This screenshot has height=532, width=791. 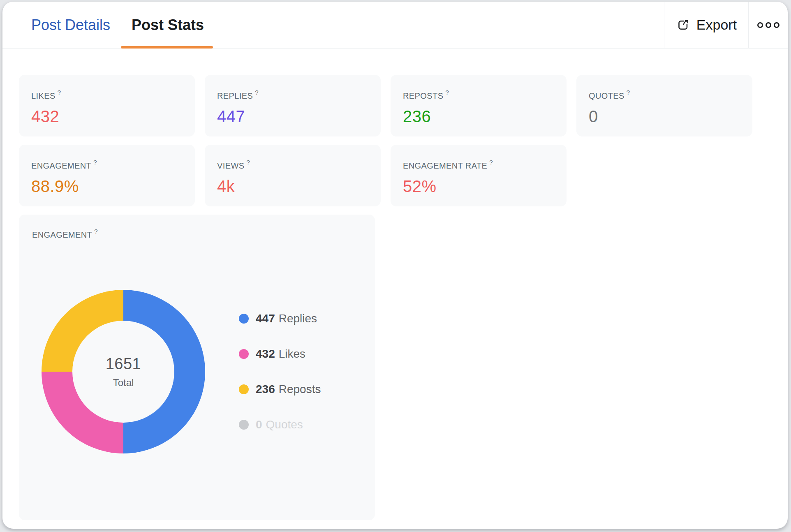 I want to click on stat-card-views: VIEWS? 4k, so click(x=293, y=176).